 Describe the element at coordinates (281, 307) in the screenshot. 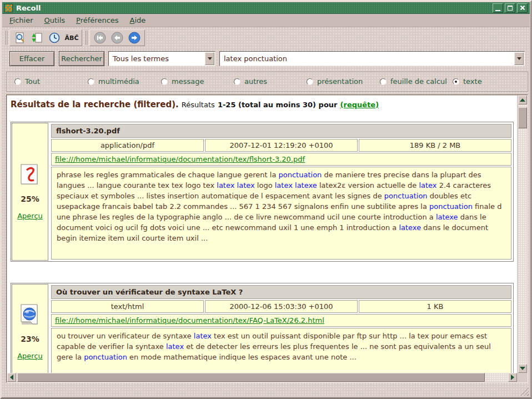

I see `result-date: 2000-12-06 15:03:30 +0100` at that location.